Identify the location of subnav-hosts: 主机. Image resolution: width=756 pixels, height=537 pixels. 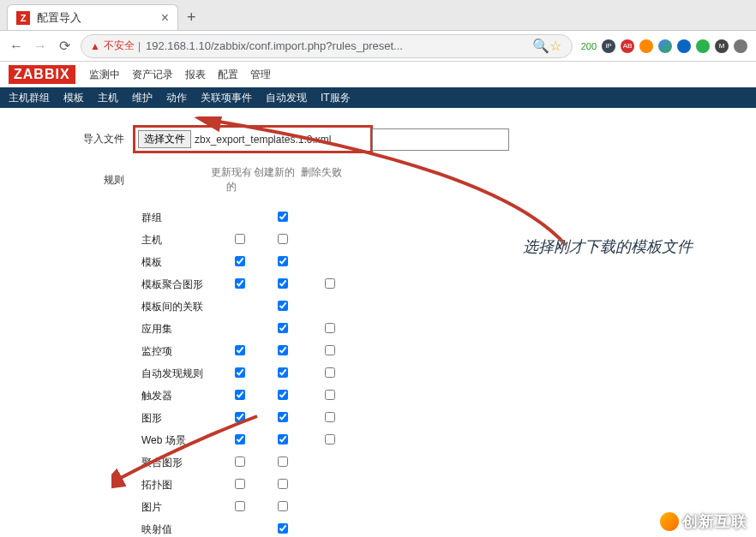
(108, 98).